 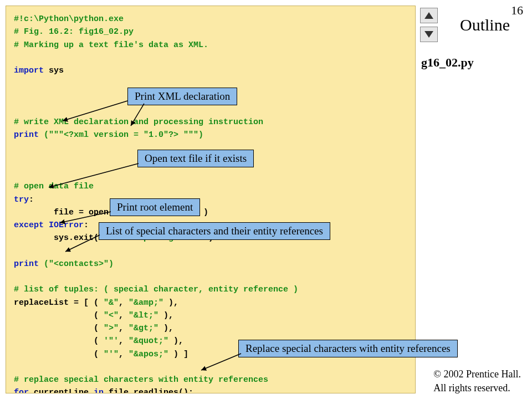 I want to click on code-line: # Marking up a text file's data as XML., so click(x=111, y=45).